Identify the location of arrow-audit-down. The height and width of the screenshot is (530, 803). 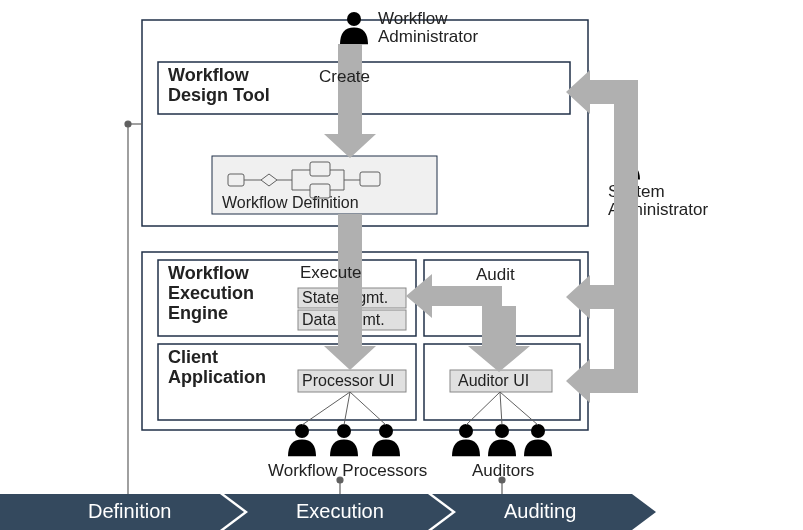
(499, 339).